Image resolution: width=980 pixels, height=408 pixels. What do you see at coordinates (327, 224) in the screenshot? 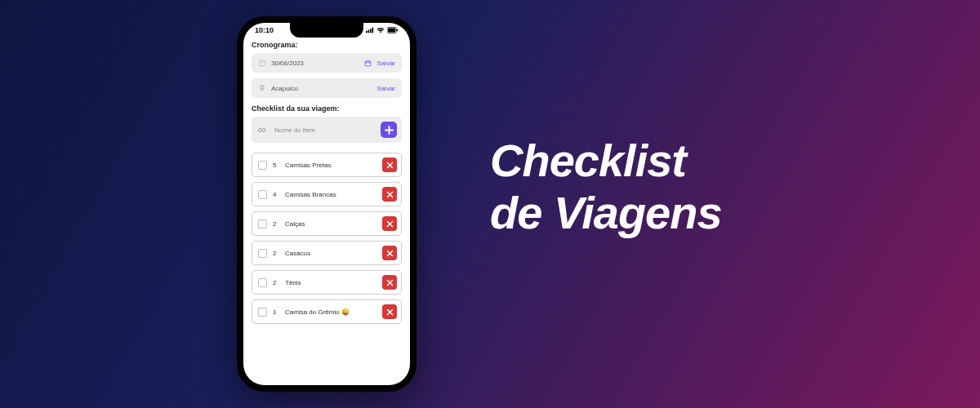
I see `list-item: 2Calças` at bounding box center [327, 224].